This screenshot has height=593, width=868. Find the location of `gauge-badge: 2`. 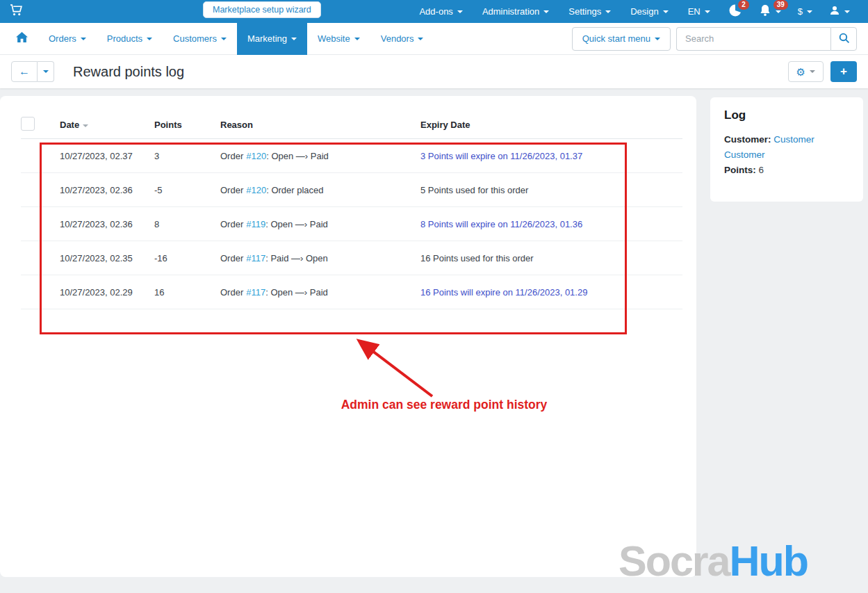

gauge-badge: 2 is located at coordinates (744, 5).